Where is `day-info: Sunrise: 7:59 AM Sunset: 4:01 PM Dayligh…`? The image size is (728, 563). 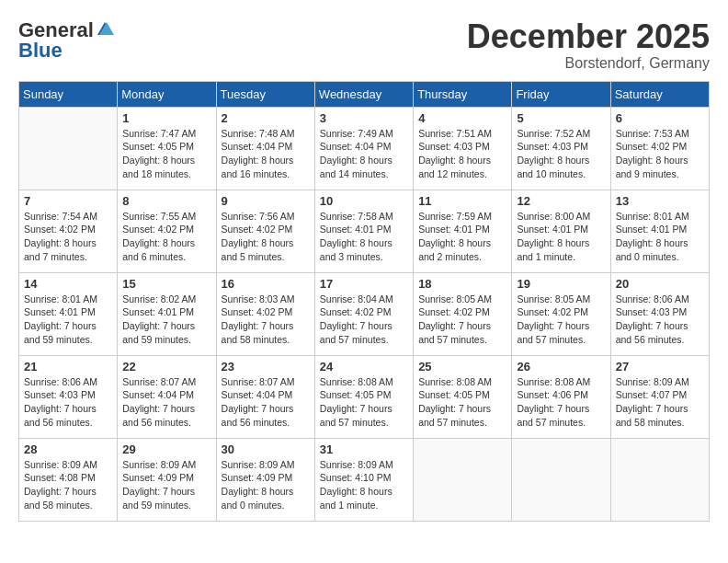
day-info: Sunrise: 7:59 AM Sunset: 4:01 PM Dayligh… is located at coordinates (462, 237).